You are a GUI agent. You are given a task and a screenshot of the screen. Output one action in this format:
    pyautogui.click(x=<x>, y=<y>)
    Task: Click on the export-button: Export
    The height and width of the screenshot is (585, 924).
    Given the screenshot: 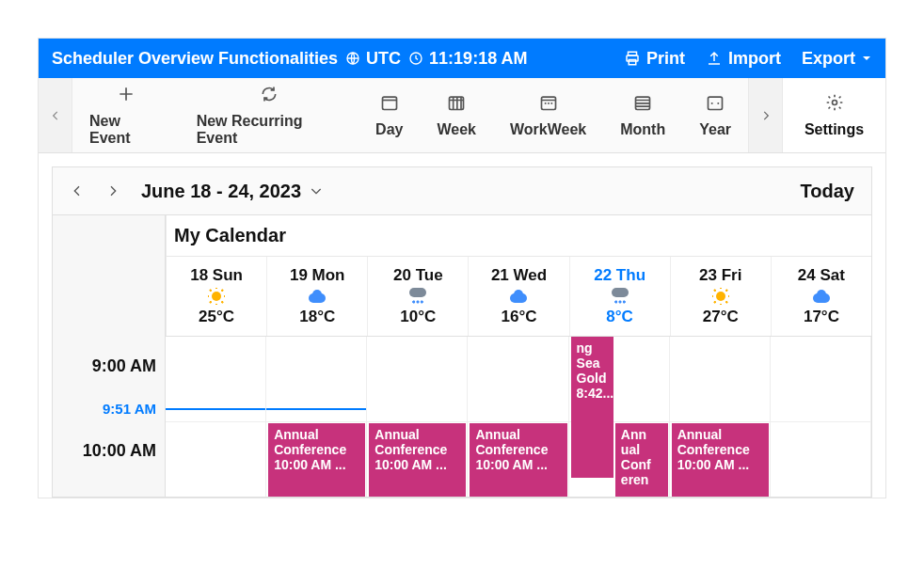 What is the action you would take?
    pyautogui.click(x=837, y=58)
    